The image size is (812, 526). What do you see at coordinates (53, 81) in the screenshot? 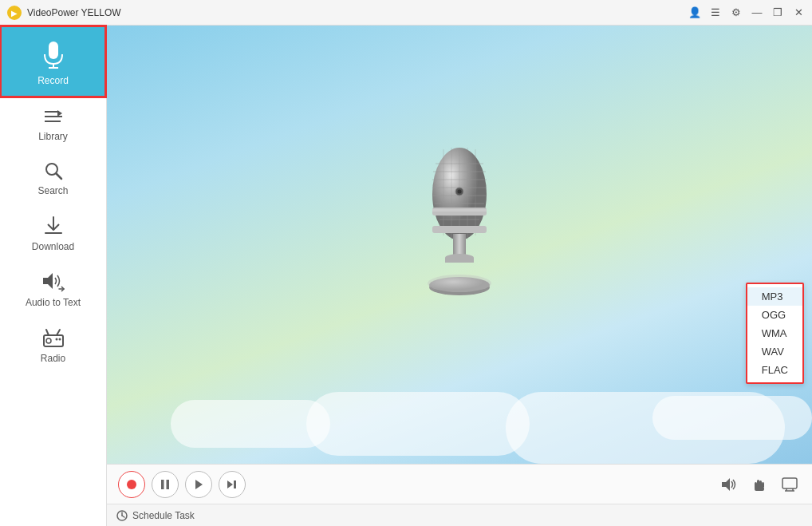
I see `sidebar-record-label: Record` at bounding box center [53, 81].